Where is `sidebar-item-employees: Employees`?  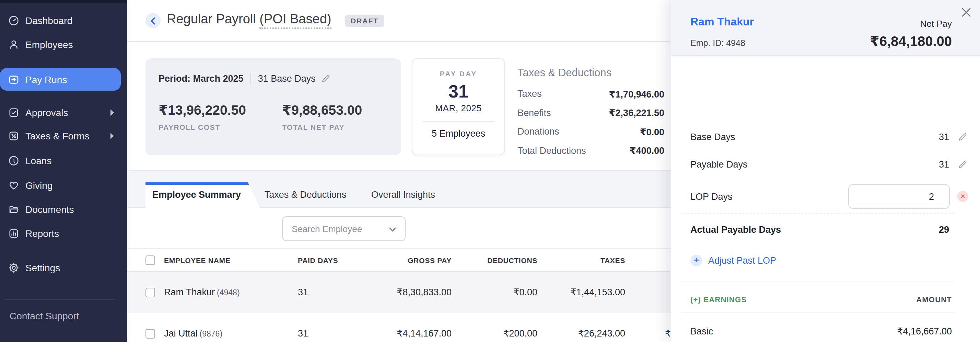
sidebar-item-employees: Employees is located at coordinates (64, 45).